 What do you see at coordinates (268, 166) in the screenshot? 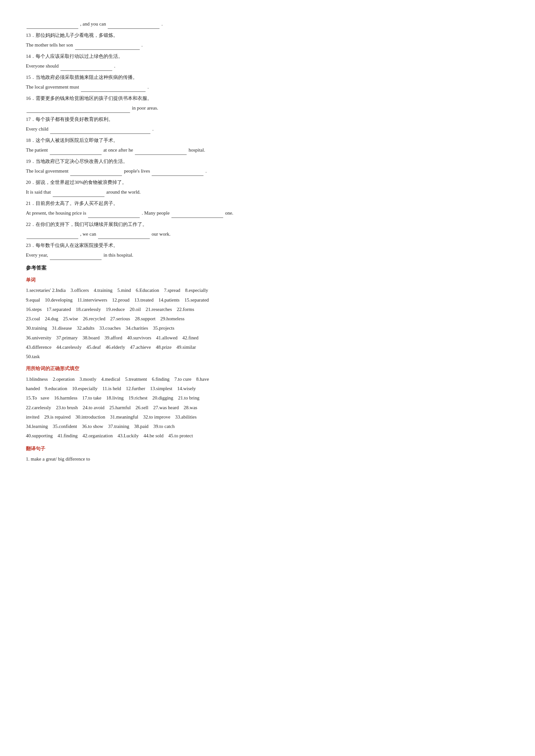
I see `exercise-19: 19．当地政府已下定决心尽快改善人们的生活。 The local governm…` at bounding box center [268, 166].